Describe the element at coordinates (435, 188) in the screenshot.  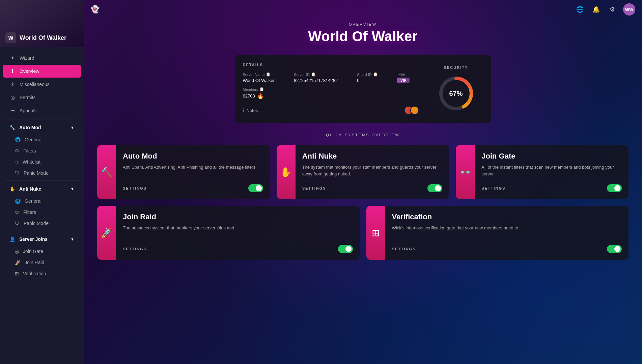
I see `anti-nuke-toggle` at that location.